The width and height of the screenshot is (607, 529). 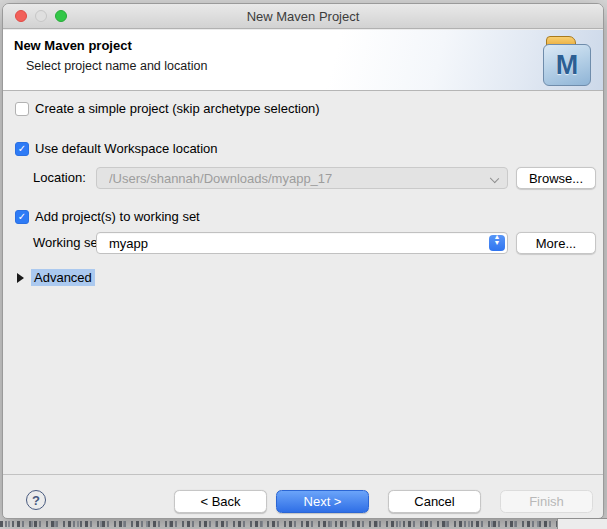 What do you see at coordinates (22, 217) in the screenshot?
I see `working-set-checkbox` at bounding box center [22, 217].